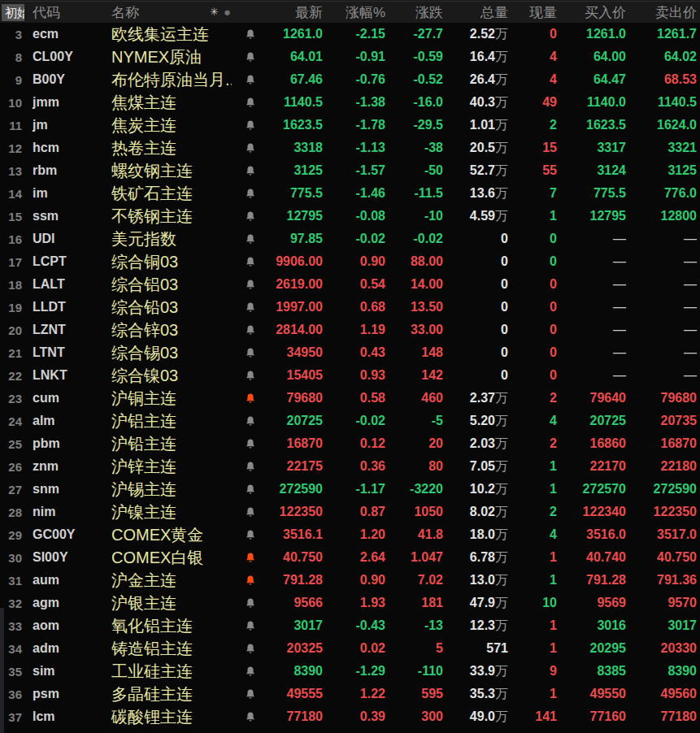 This screenshot has width=700, height=733. What do you see at coordinates (350, 512) in the screenshot?
I see `table-row: 28 nim 沪镍主连 122350 0.87 1050 8.02万 2 122…` at bounding box center [350, 512].